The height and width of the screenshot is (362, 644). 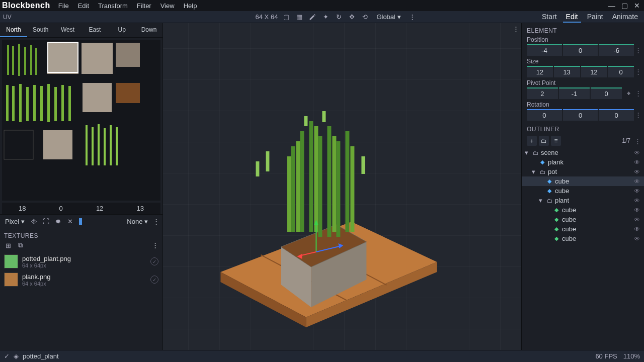 What do you see at coordinates (542, 94) in the screenshot?
I see `pivot-x-input` at bounding box center [542, 94].